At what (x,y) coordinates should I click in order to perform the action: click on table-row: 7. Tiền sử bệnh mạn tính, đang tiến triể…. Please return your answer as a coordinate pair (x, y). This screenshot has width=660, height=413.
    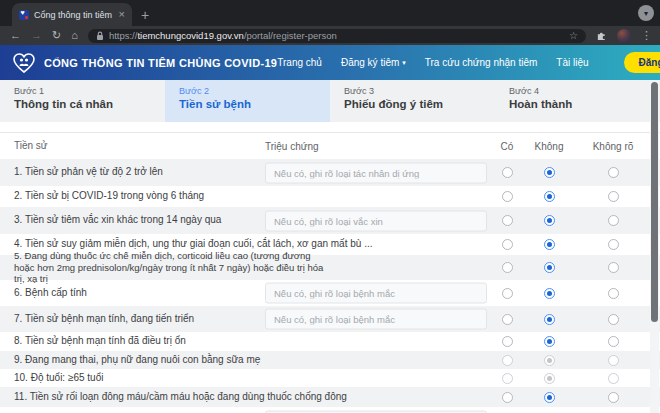
    Looking at the image, I should click on (330, 319).